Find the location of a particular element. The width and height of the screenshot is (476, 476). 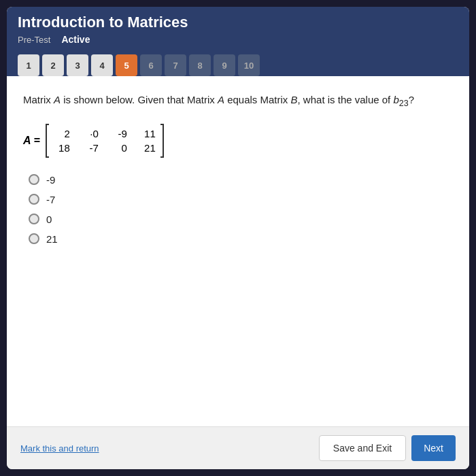

option-4-label: 21 is located at coordinates (52, 239).